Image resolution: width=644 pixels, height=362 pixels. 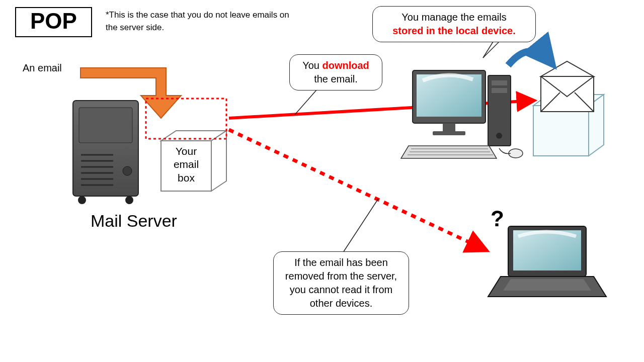 I want to click on desktop-pc-icon, so click(x=462, y=115).